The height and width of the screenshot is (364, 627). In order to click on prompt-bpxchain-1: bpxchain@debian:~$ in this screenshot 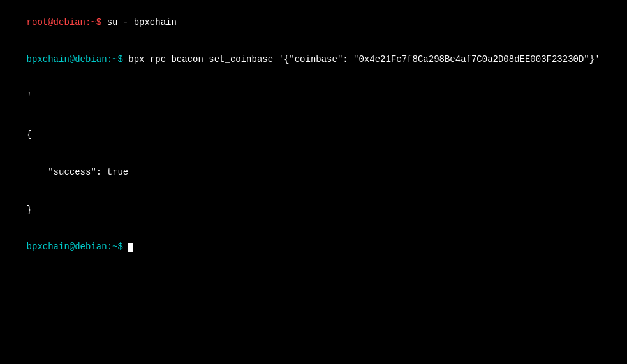, I will do `click(78, 59)`.